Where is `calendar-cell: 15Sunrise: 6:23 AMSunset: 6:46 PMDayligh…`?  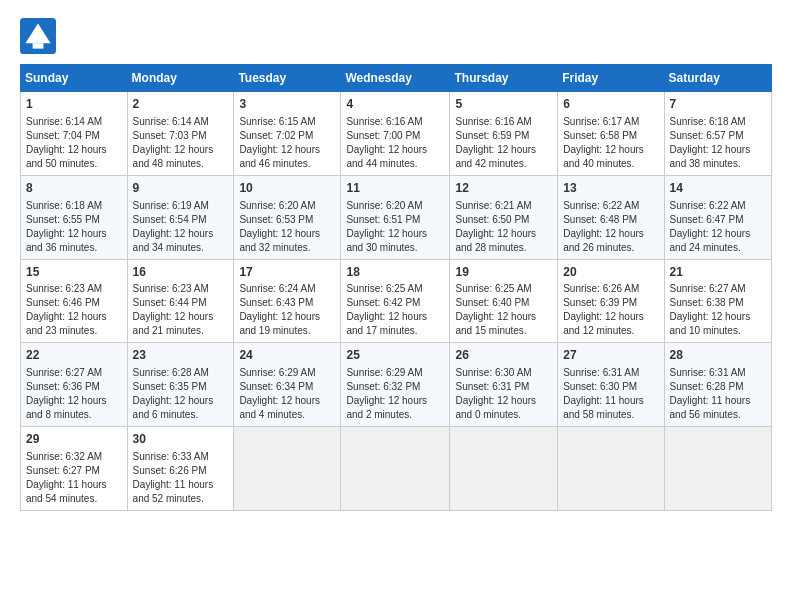 calendar-cell: 15Sunrise: 6:23 AMSunset: 6:46 PMDayligh… is located at coordinates (74, 301).